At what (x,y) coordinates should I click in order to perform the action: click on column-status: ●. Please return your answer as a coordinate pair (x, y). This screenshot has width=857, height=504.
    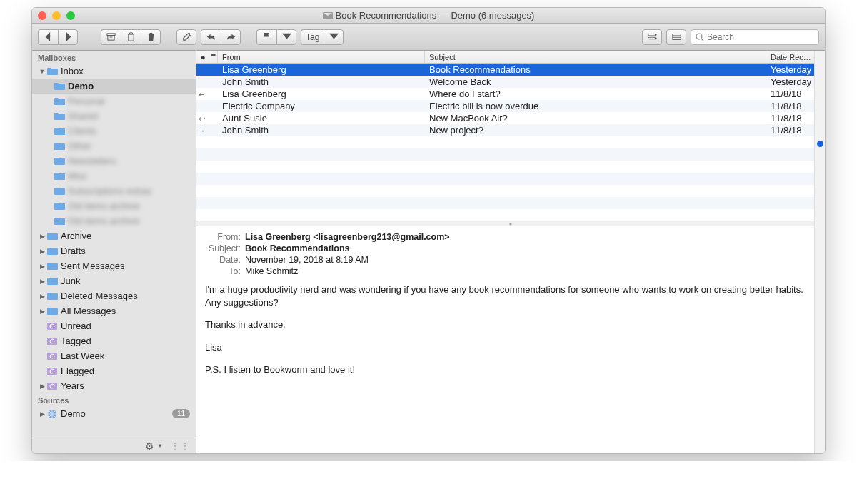
    Looking at the image, I should click on (201, 57).